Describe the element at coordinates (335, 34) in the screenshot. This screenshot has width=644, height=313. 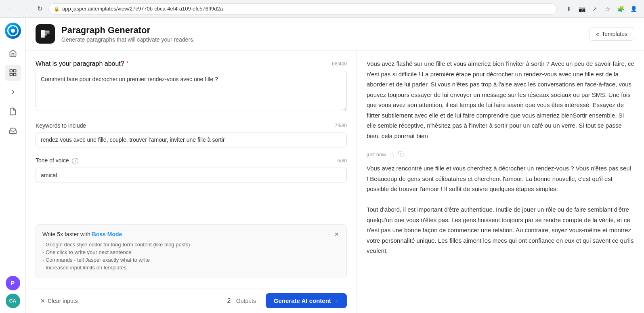
I see `page-header: Paragraph Generator Generate paragraphs …` at that location.